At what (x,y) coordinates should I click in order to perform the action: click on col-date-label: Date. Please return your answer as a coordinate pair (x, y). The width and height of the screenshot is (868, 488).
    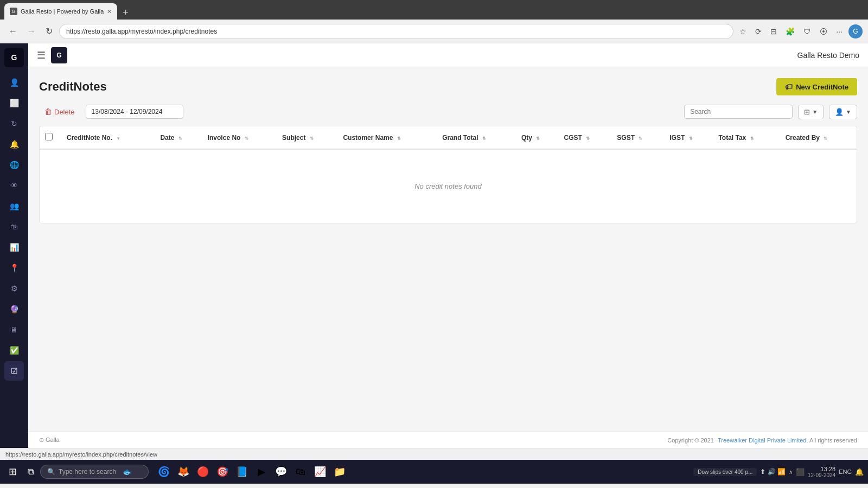
    Looking at the image, I should click on (167, 138).